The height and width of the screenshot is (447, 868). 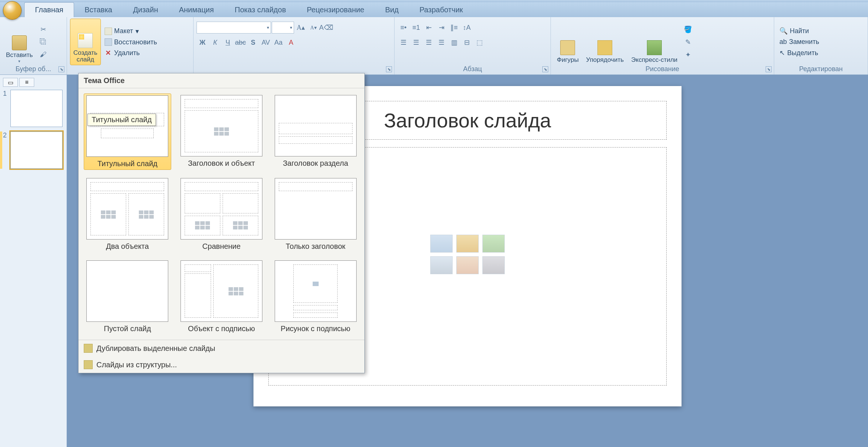 I want to click on insert-clipart-icon, so click(x=467, y=265).